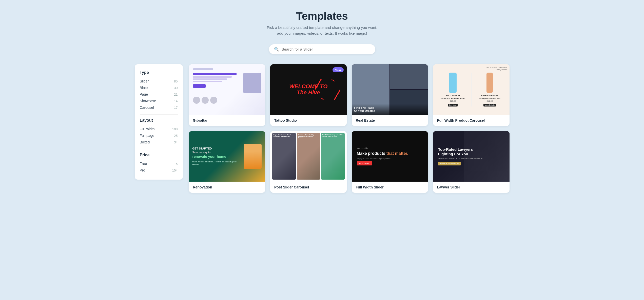  I want to click on template-thumb-lawyer: Top-Rated LawyersFighting For You OVER 8…, so click(471, 156).